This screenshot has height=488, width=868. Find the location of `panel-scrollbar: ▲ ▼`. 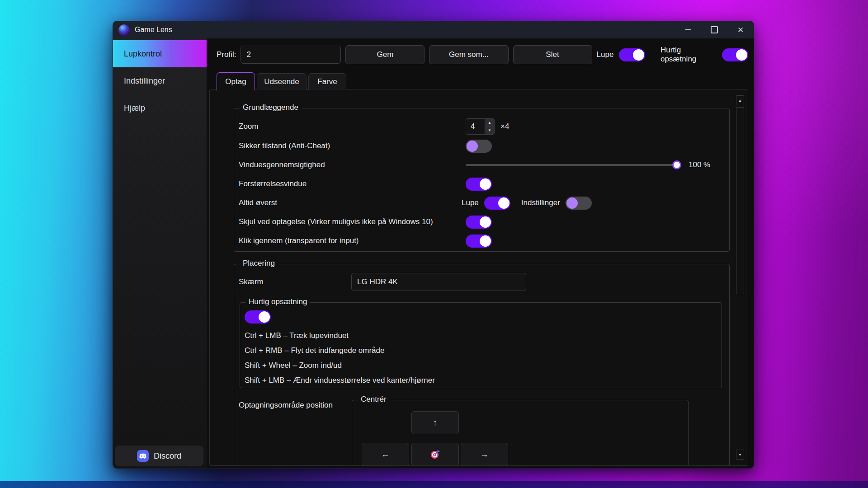

panel-scrollbar: ▲ ▼ is located at coordinates (740, 277).